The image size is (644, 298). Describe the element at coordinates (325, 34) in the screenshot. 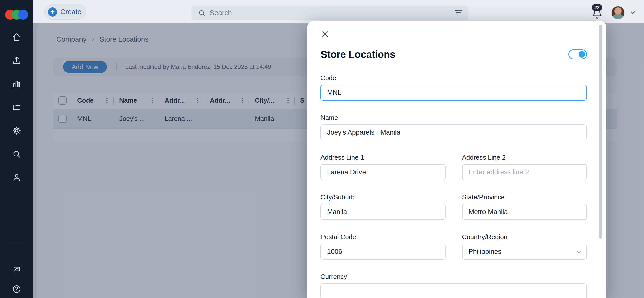

I see `close-button` at that location.